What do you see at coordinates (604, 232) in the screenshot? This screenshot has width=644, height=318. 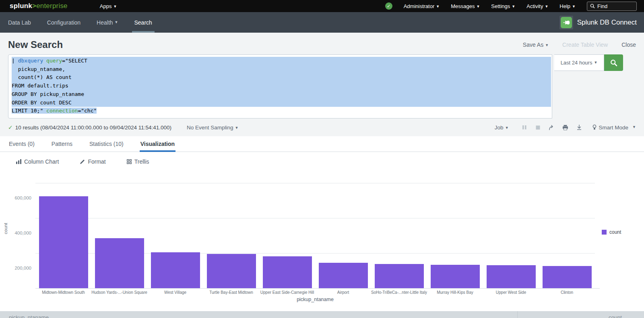 I see `legend-swatch` at bounding box center [604, 232].